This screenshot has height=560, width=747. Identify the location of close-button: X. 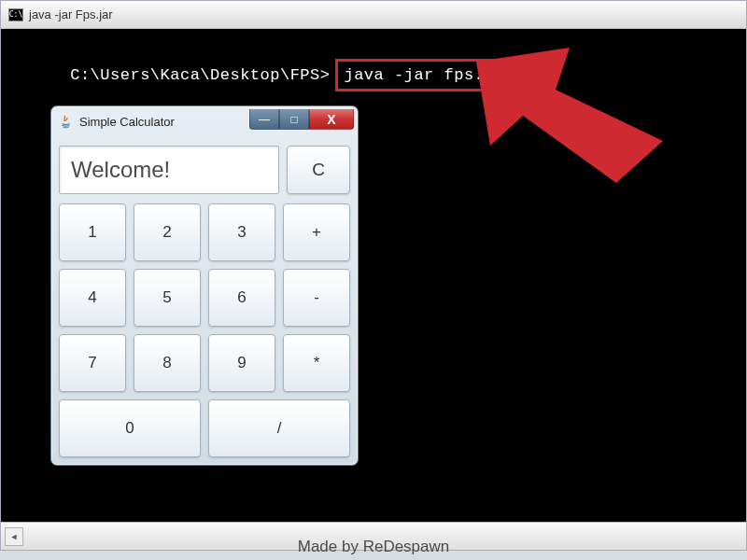
(331, 119).